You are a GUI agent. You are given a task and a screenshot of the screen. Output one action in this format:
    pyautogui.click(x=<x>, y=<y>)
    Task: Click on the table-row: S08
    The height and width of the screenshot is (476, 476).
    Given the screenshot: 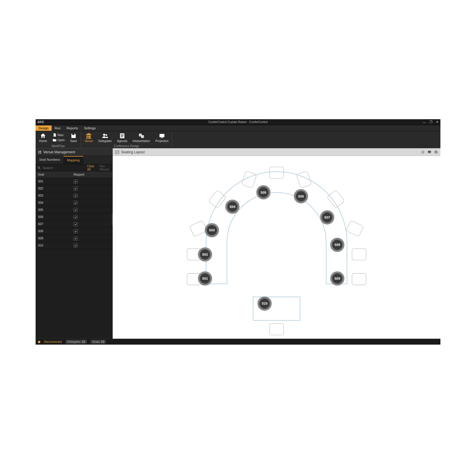 What is the action you would take?
    pyautogui.click(x=74, y=231)
    